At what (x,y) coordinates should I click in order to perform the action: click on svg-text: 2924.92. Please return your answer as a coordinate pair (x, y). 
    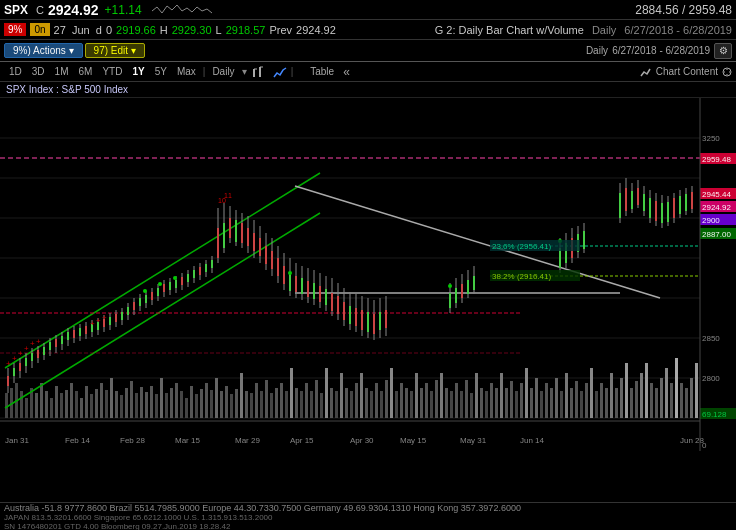
    Looking at the image, I should click on (716, 208).